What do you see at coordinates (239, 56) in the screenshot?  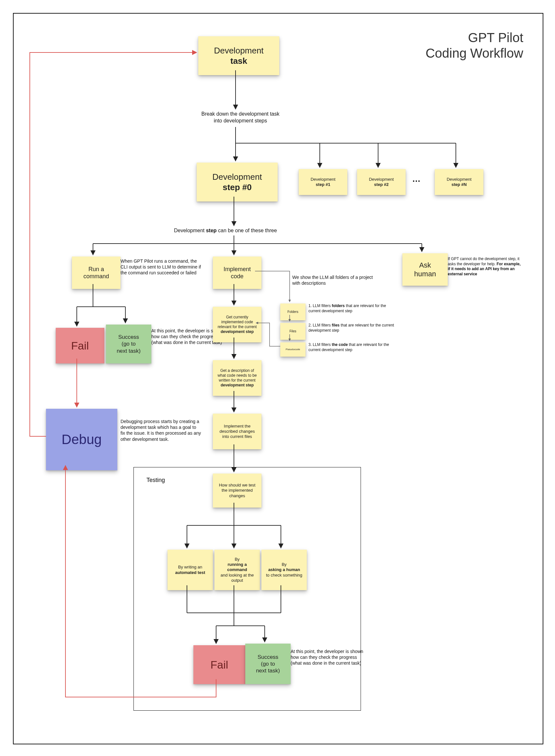 I see `node-dev-task: Development task` at bounding box center [239, 56].